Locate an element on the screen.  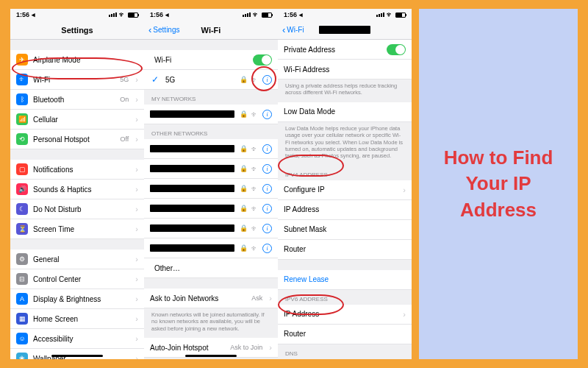
row-private-address: Private Address is located at coordinates (345, 50).